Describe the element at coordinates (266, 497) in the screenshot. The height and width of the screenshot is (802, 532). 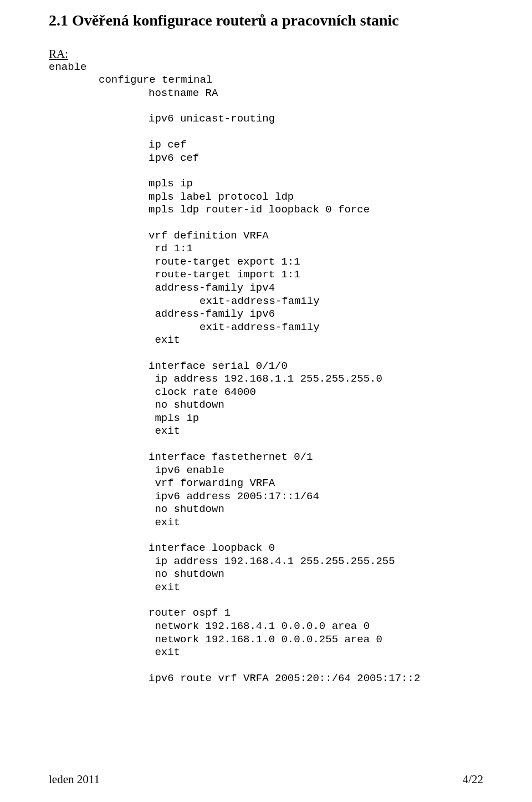
I see `config-line: ipv6 address 2005:17::1/64` at that location.